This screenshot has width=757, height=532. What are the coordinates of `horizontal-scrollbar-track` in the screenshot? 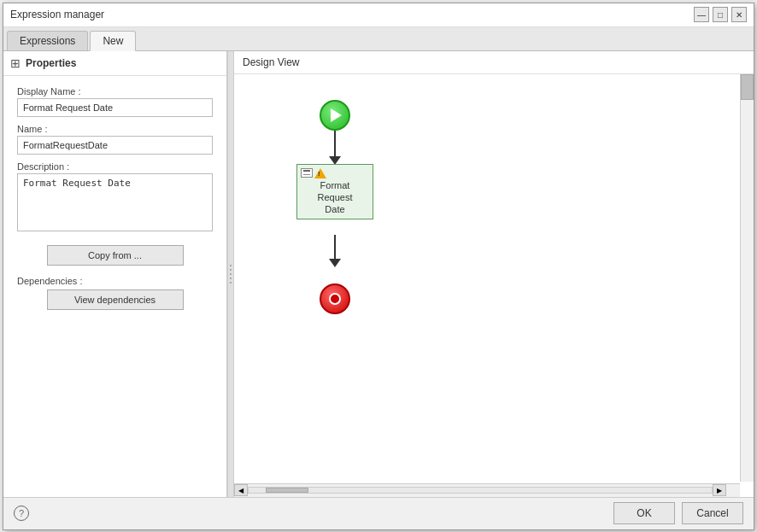 It's located at (480, 490).